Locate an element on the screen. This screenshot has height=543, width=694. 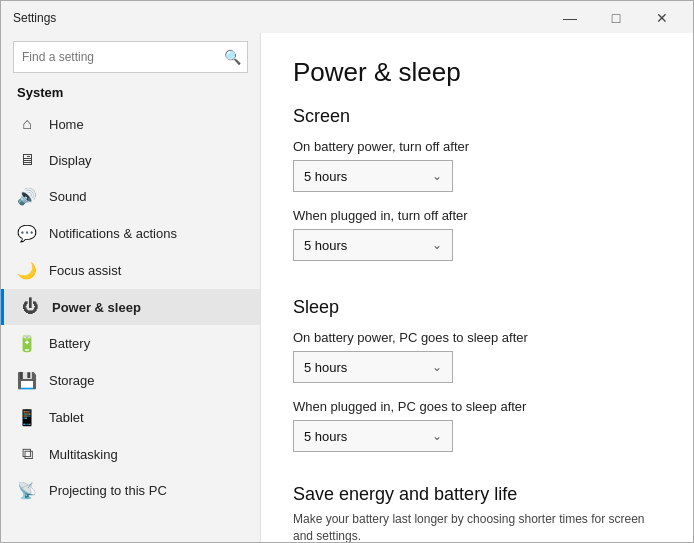
screen-plugged-value: 5 hours is located at coordinates (326, 246).